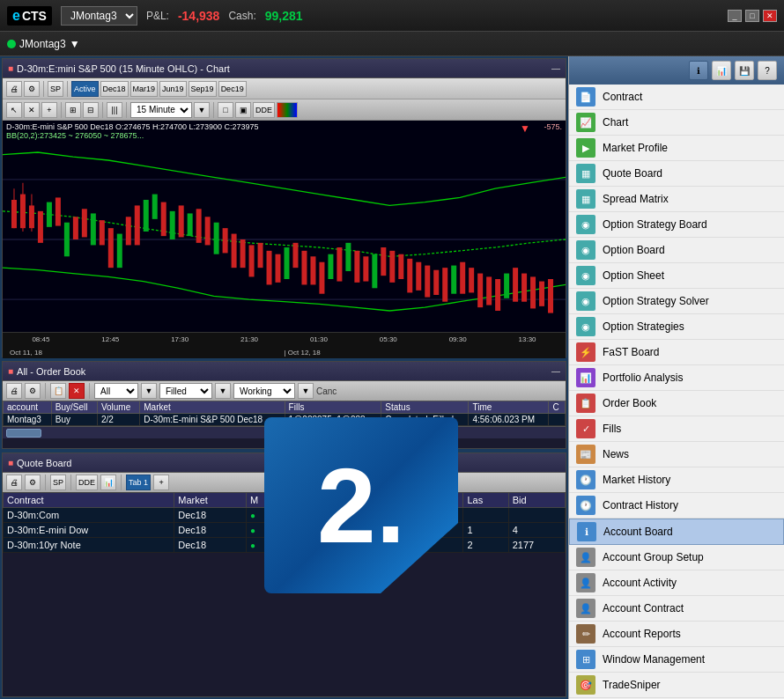 This screenshot has height=699, width=784. I want to click on menu-label-option-board: Option Board, so click(634, 250).